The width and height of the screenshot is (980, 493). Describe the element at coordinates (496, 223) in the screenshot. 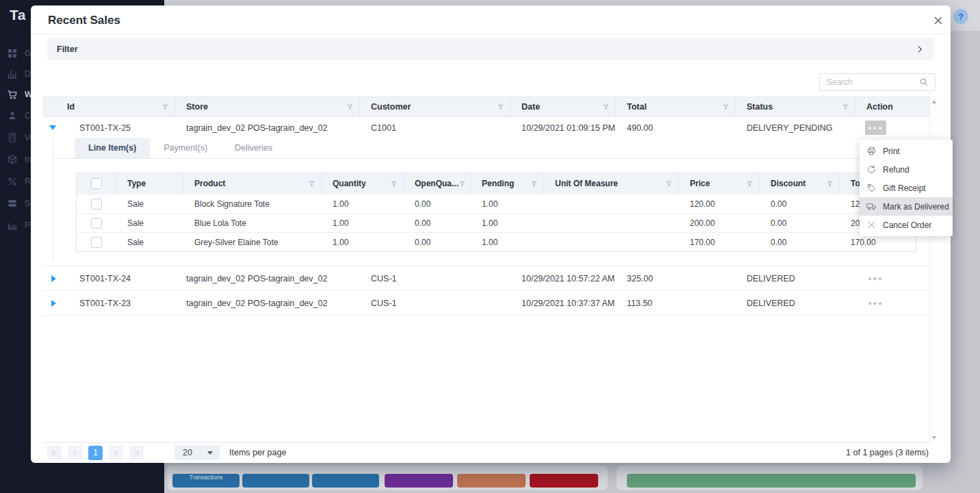

I see `line-item-row: Sale Blue Lola Tote 1.00 0.00 1.00 200.0…` at that location.